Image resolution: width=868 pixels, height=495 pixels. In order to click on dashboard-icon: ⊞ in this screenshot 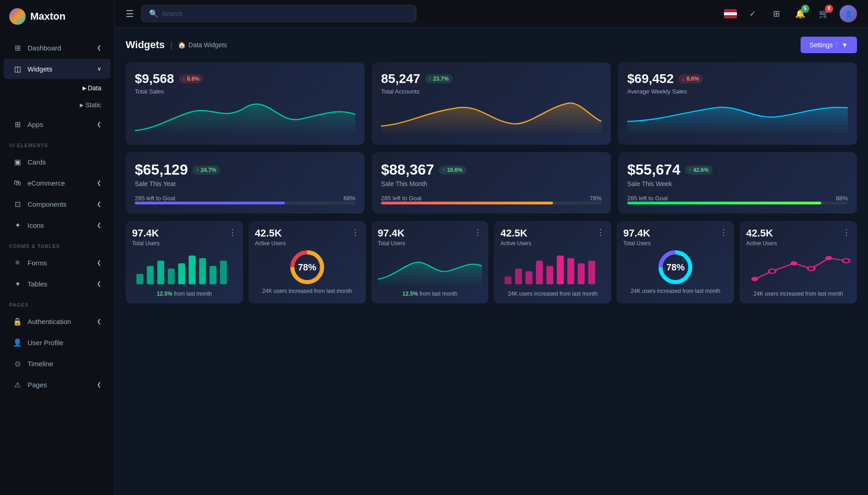, I will do `click(17, 48)`.